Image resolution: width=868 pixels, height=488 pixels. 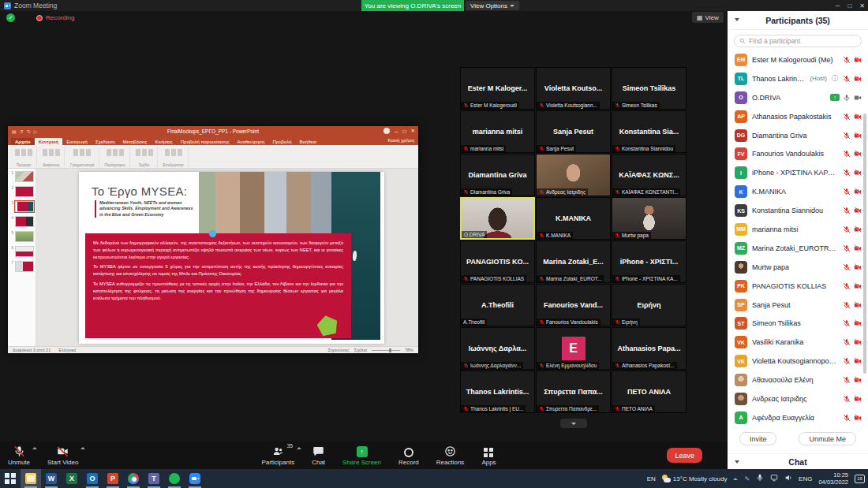 I want to click on taskbar-app-icon: O, so click(x=92, y=479).